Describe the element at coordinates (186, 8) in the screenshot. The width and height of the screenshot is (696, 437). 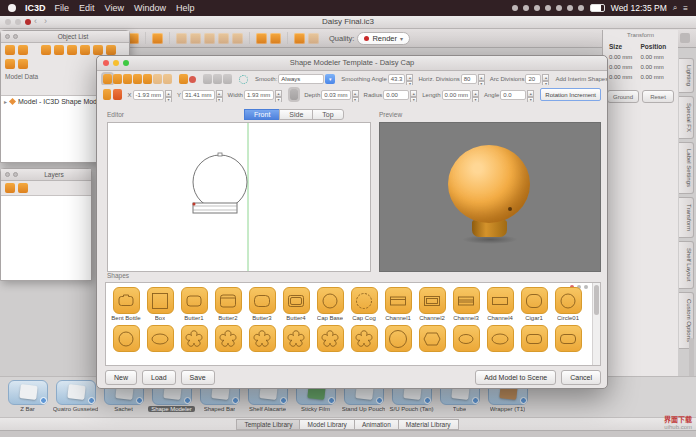
I see `menu-item: Help` at that location.